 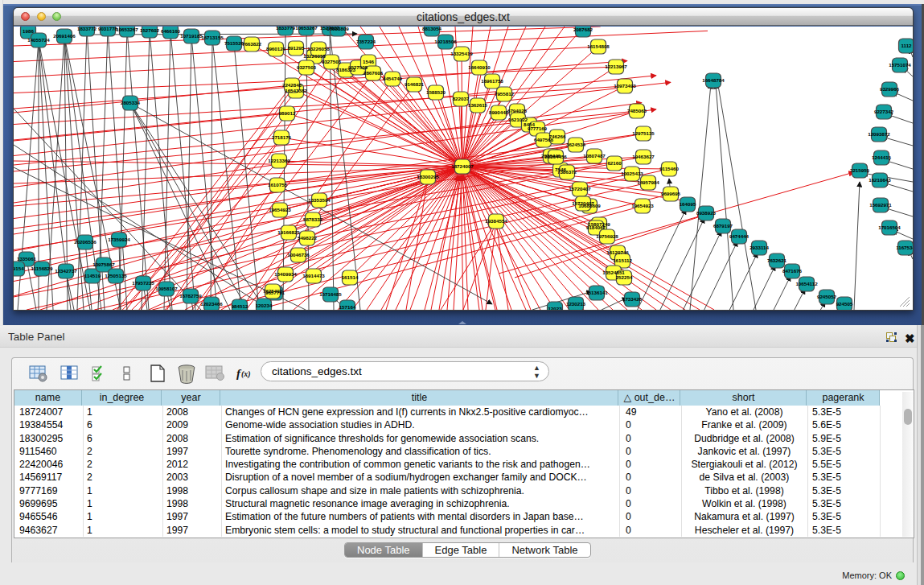 I want to click on svg-text: 17359924, so click(x=119, y=240).